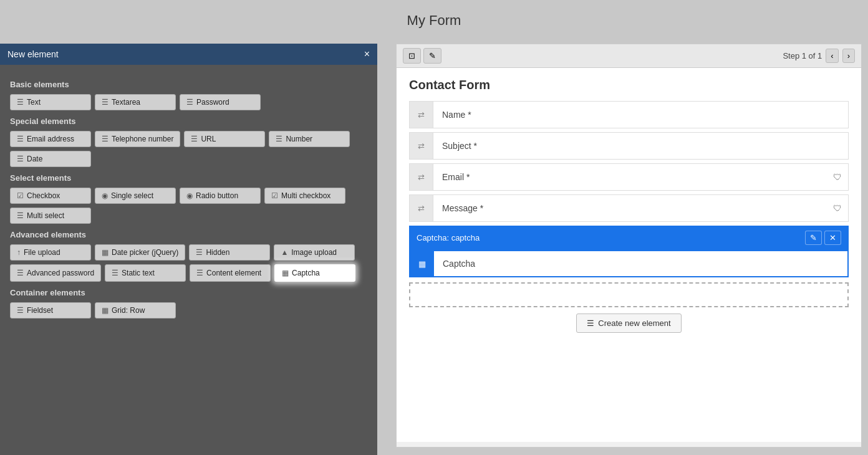 The height and width of the screenshot is (455, 868). I want to click on section-title: Select elements, so click(188, 178).